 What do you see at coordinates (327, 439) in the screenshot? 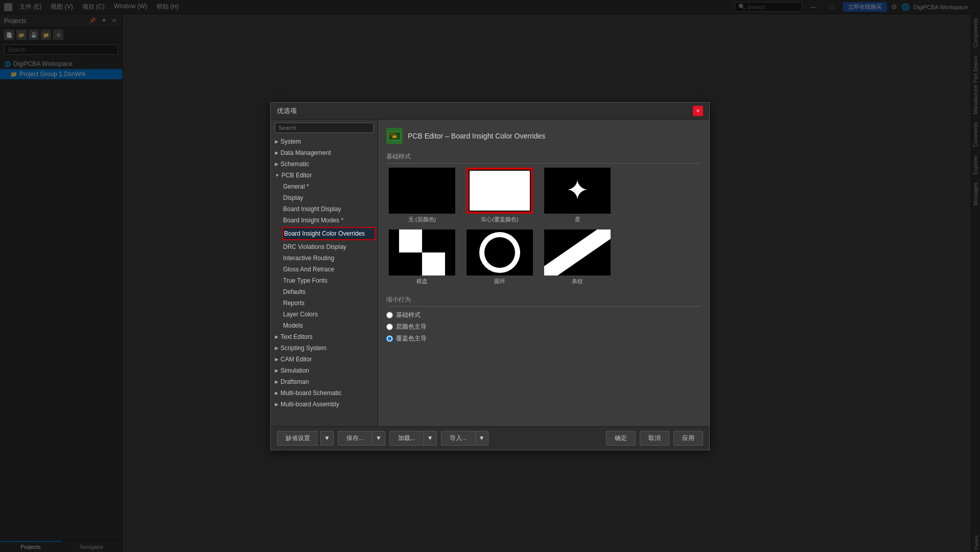
I see `default-settings-arrow: ▼` at bounding box center [327, 439].